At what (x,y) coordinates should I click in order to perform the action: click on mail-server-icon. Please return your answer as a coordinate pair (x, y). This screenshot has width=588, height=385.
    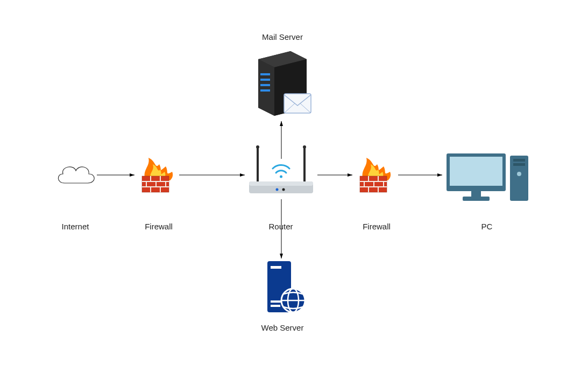
    Looking at the image, I should click on (284, 83).